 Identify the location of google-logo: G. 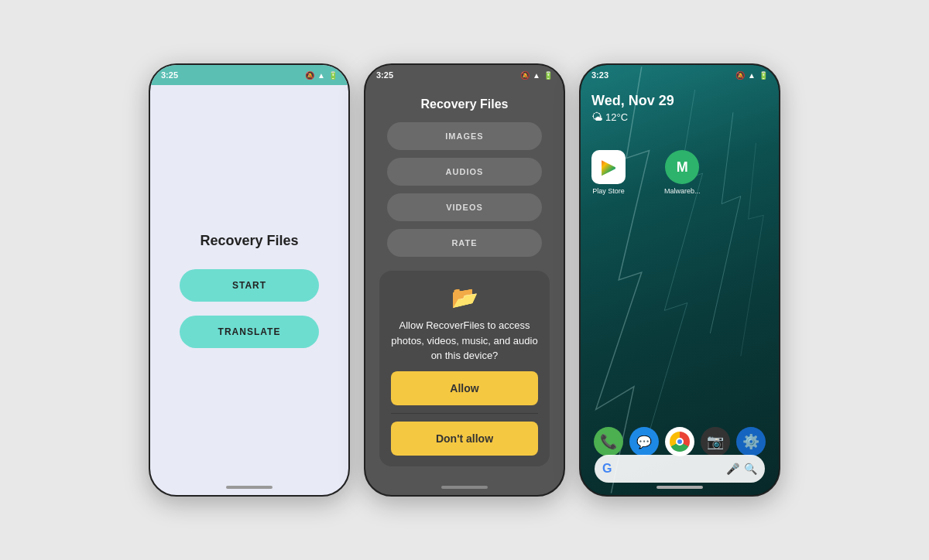
(607, 469).